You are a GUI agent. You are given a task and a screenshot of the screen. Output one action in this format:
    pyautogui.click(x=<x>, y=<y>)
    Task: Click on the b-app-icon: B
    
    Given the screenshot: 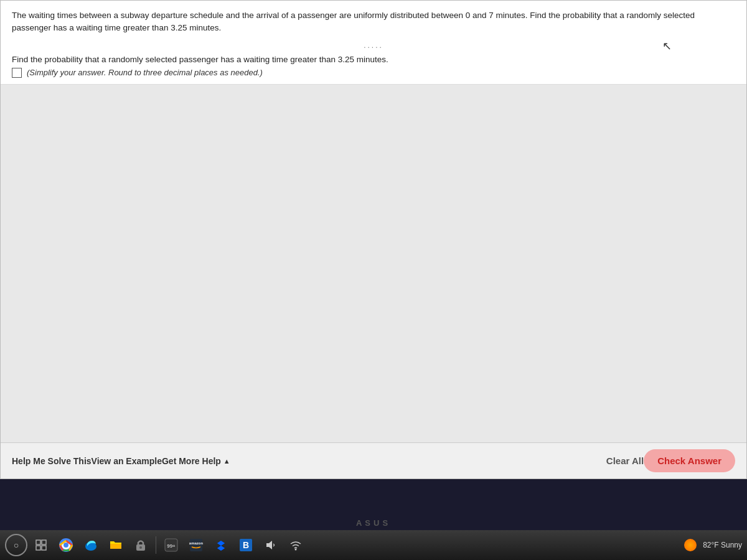 What is the action you would take?
    pyautogui.click(x=246, y=545)
    